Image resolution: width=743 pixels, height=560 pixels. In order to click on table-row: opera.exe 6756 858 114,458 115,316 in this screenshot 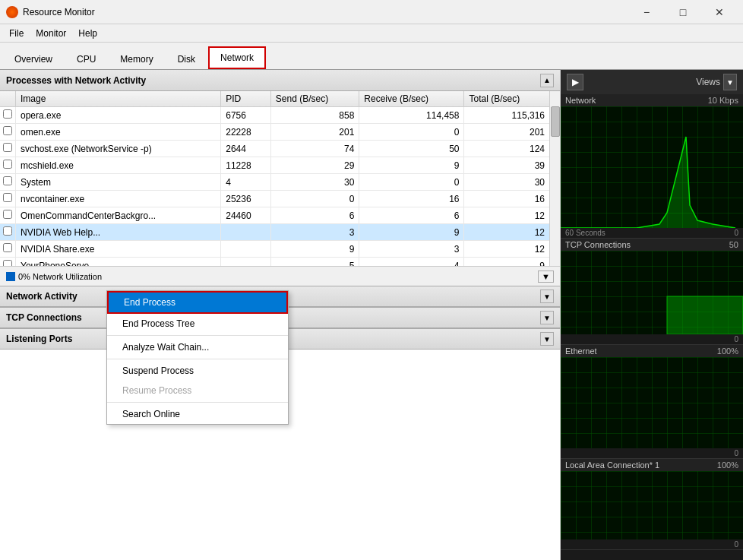, I will do `click(275, 115)`.